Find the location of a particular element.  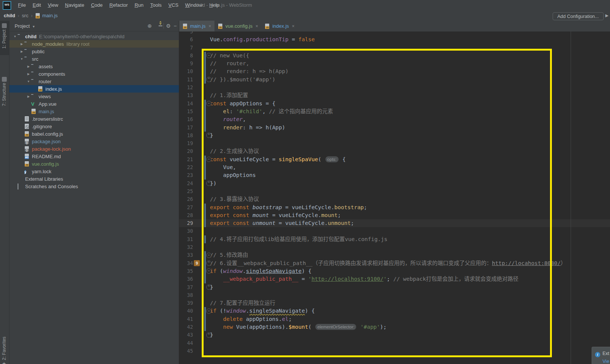

menu-run: Run is located at coordinates (139, 5).